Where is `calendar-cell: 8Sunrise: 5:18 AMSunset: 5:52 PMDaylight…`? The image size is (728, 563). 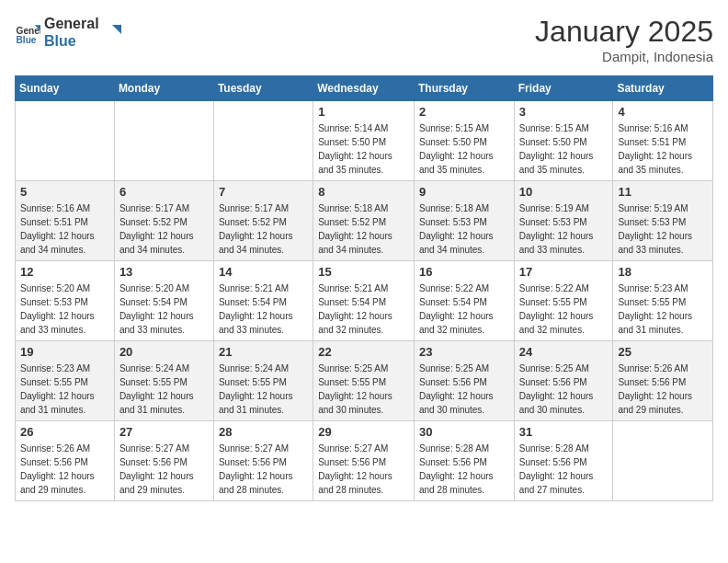 calendar-cell: 8Sunrise: 5:18 AMSunset: 5:52 PMDaylight… is located at coordinates (364, 221).